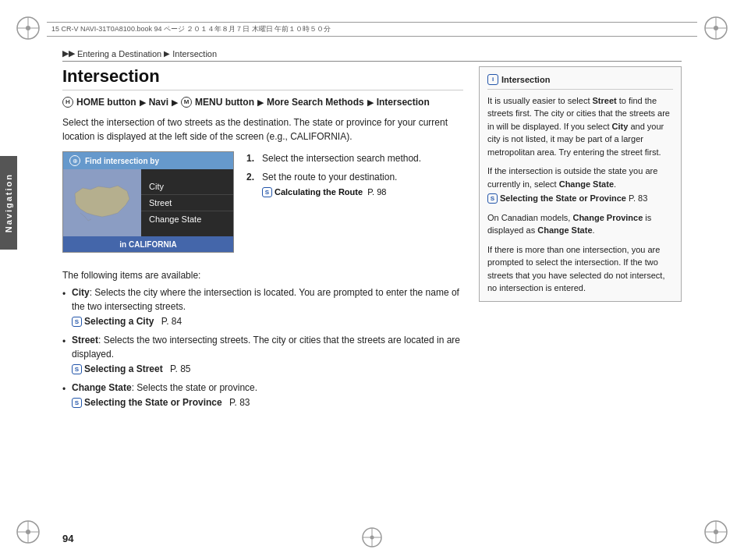 The height and width of the screenshot is (560, 744). Describe the element at coordinates (363, 158) in the screenshot. I see `step-1-text: Select the intersection search method.` at that location.